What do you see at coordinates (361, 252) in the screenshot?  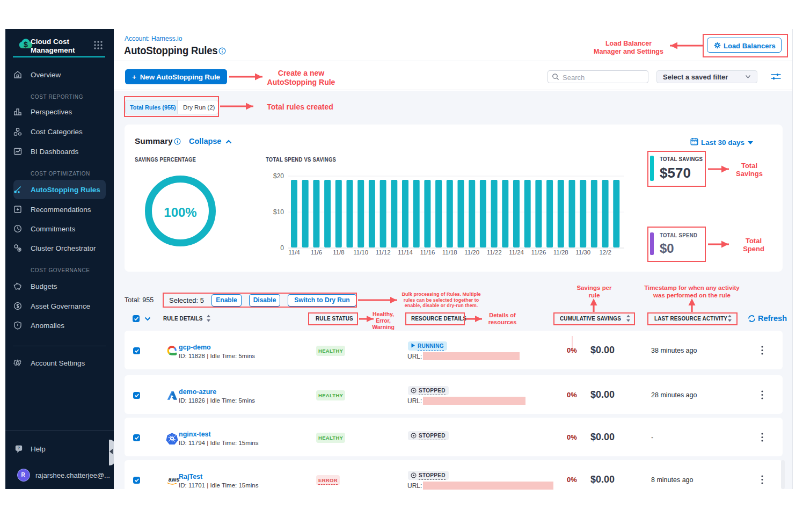 I see `svg-text: 11/10` at bounding box center [361, 252].